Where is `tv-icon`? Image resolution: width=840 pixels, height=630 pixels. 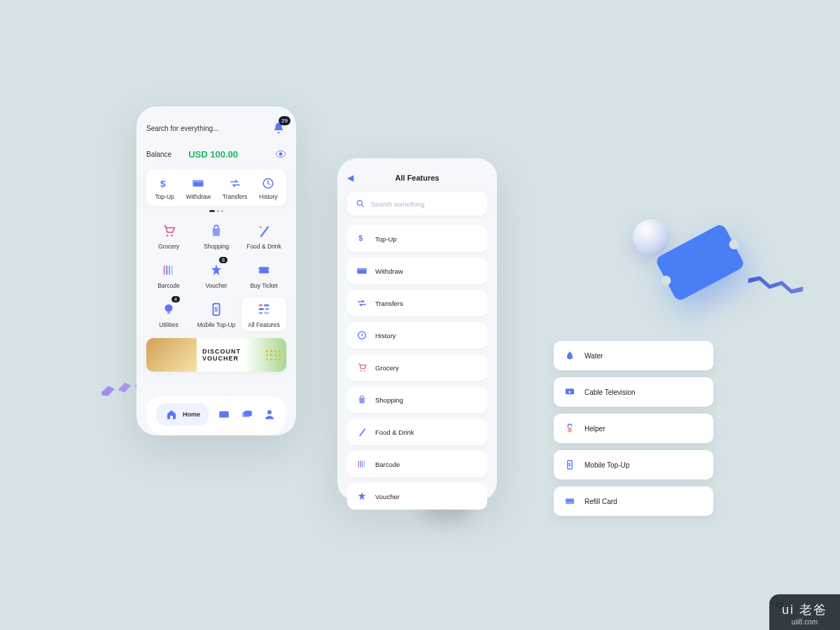
tv-icon is located at coordinates (570, 392).